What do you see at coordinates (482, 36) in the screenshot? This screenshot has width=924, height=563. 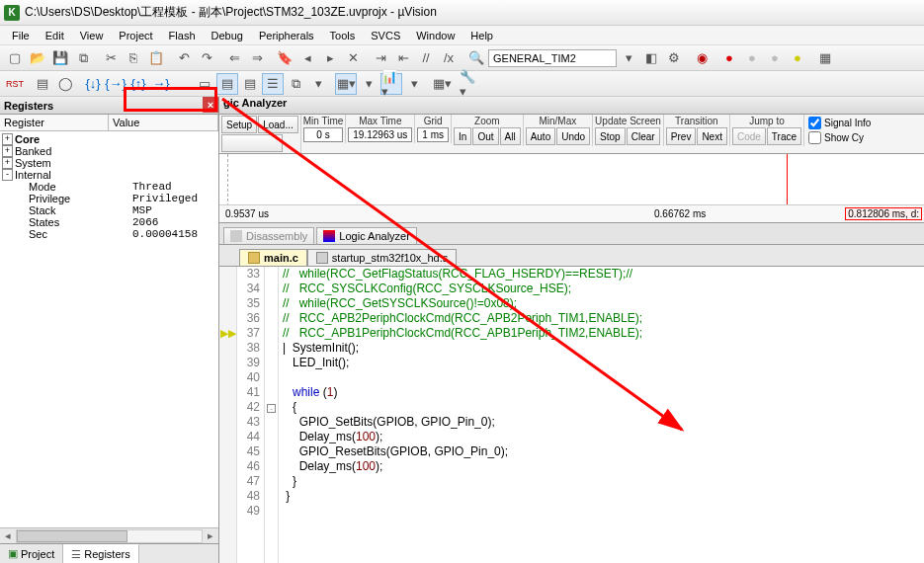 I see `menu-help: Help` at bounding box center [482, 36].